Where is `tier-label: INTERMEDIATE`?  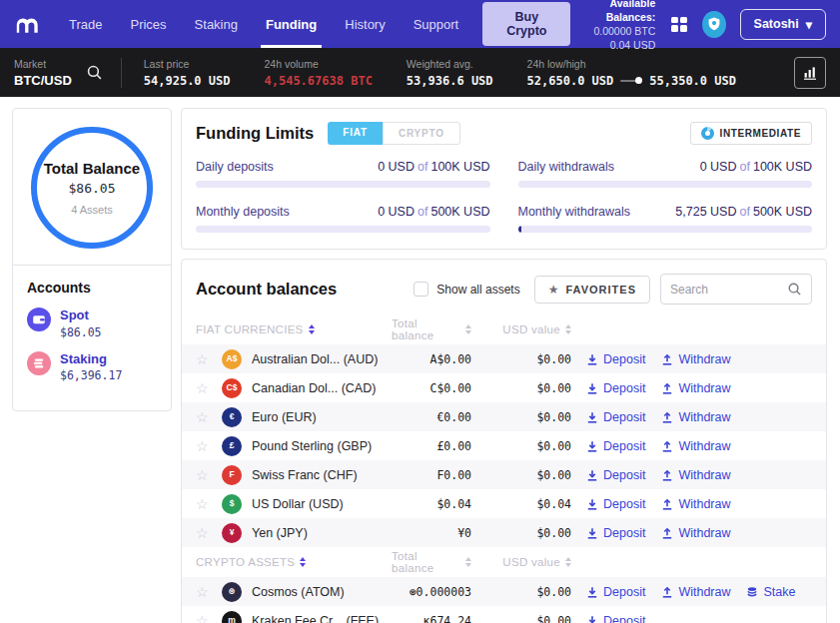 tier-label: INTERMEDIATE is located at coordinates (761, 134).